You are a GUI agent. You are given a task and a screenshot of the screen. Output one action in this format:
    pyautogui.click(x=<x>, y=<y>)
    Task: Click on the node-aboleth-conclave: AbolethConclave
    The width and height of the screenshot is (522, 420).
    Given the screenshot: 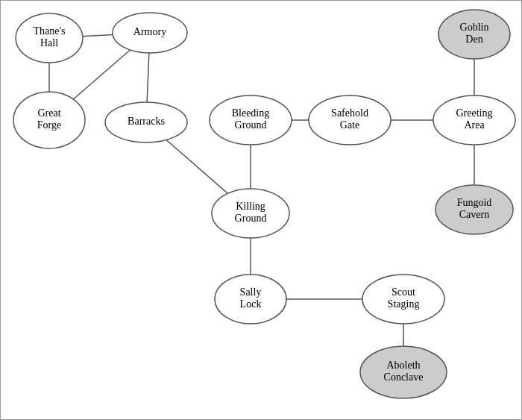 What is the action you would take?
    pyautogui.click(x=403, y=372)
    